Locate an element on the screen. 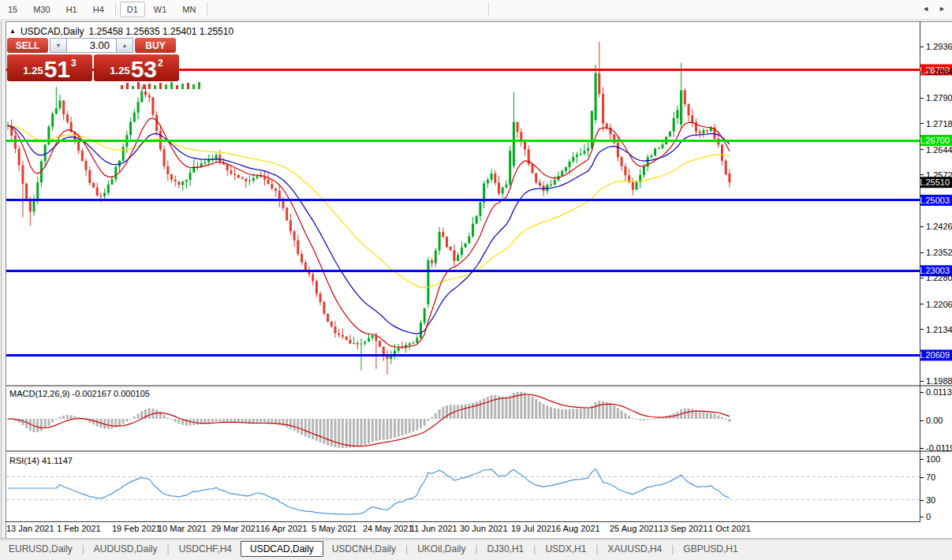  tab-xauusd-h4: XAUUSD,H4 is located at coordinates (636, 549).